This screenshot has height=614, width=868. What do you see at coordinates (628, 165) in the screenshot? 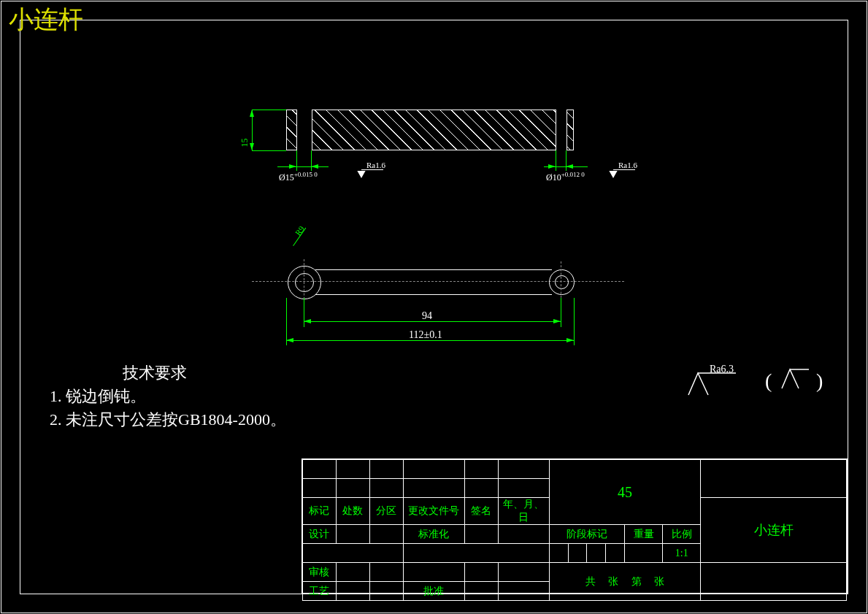
I see `ra-right: Ra1.6` at bounding box center [628, 165].